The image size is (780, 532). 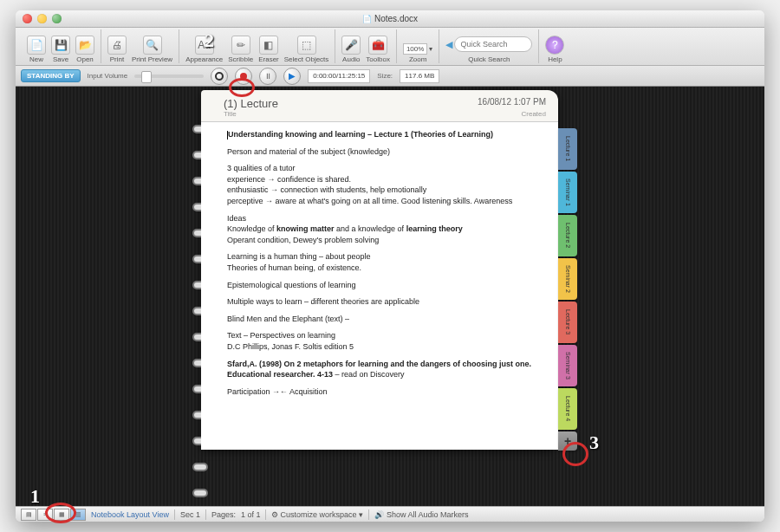 What do you see at coordinates (380, 515) in the screenshot?
I see `speaker-icon: 🔊` at bounding box center [380, 515].